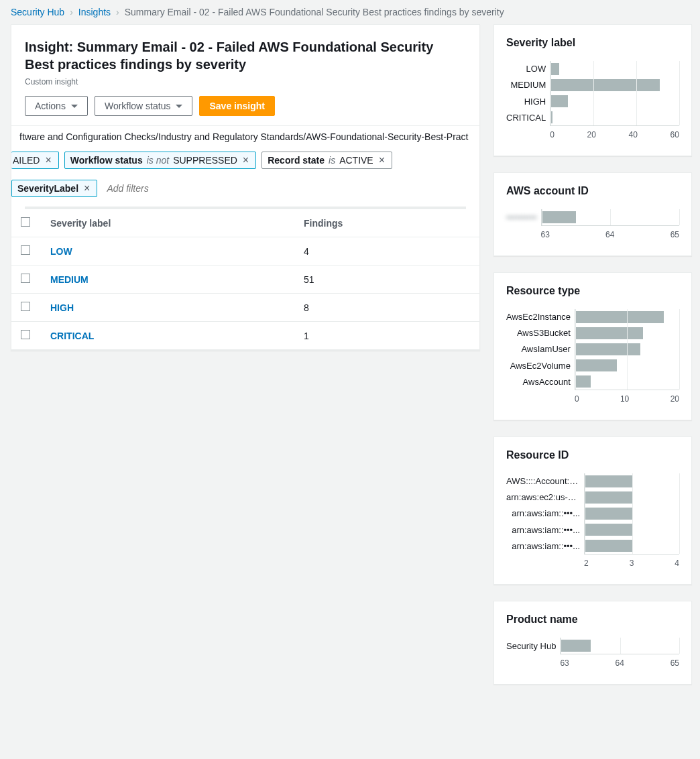 This screenshot has width=700, height=759. I want to click on filter-chip: AILED×, so click(35, 160).